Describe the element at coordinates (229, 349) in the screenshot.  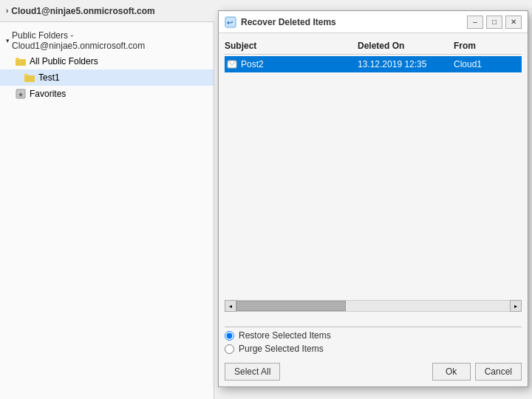
I see `purge-radio` at that location.